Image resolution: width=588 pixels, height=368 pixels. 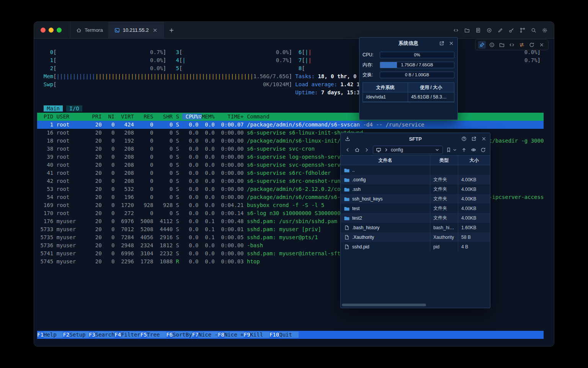 I want to click on filesystem-table: 文件系统使用 / 大小/dev/vda145.61GB / 58.3…, so click(x=408, y=92).